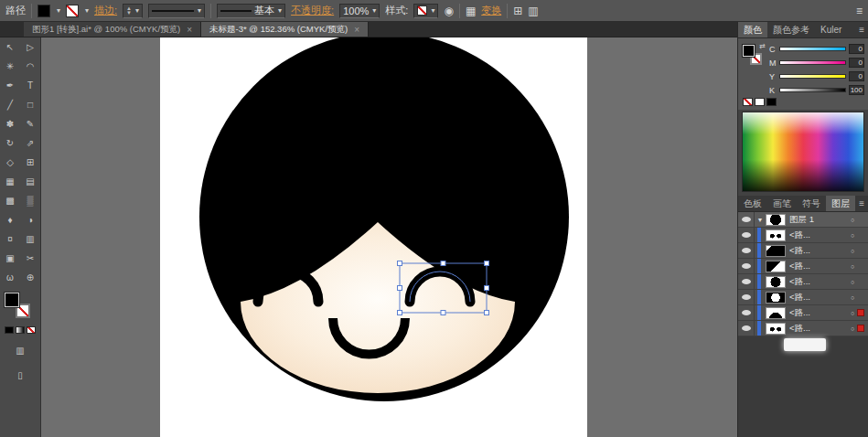 The width and height of the screenshot is (868, 437). Describe the element at coordinates (72, 11) in the screenshot. I see `stroke-color-swatch` at that location.